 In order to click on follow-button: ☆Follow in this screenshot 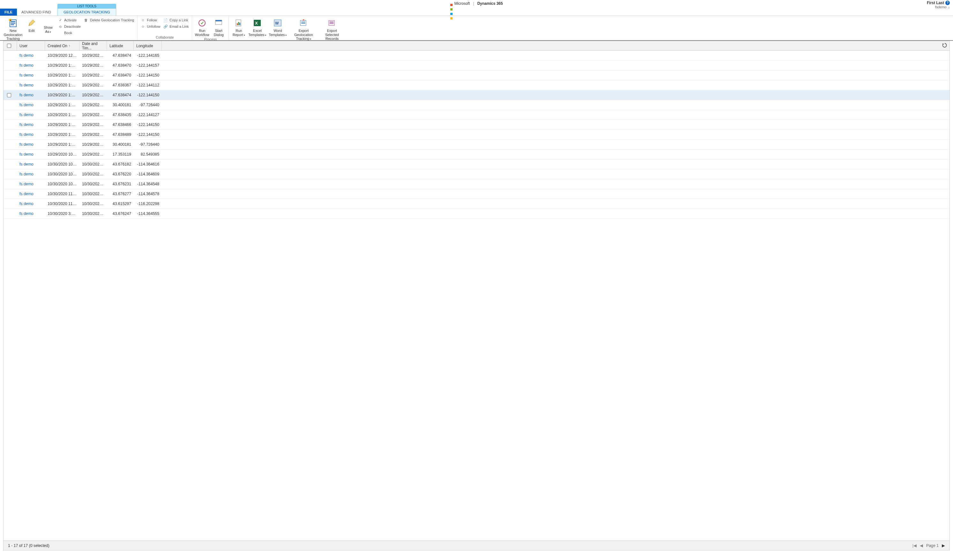, I will do `click(151, 20)`.